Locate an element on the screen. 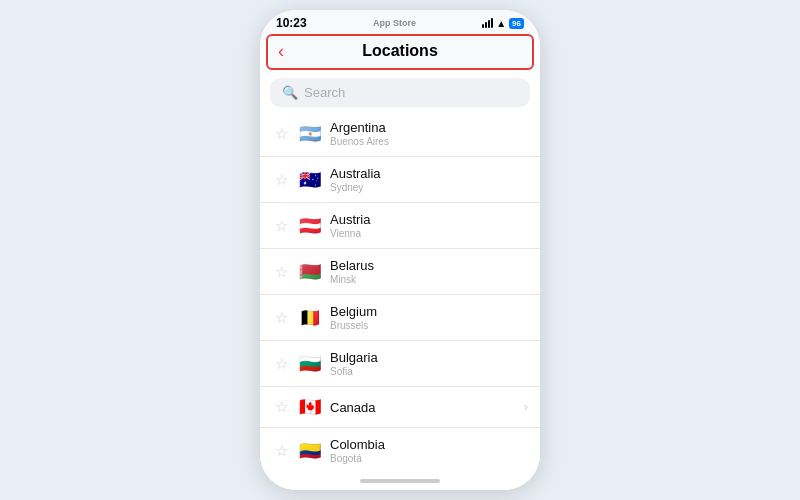 The width and height of the screenshot is (800, 500). status-icons: ▲ 96 is located at coordinates (503, 24).